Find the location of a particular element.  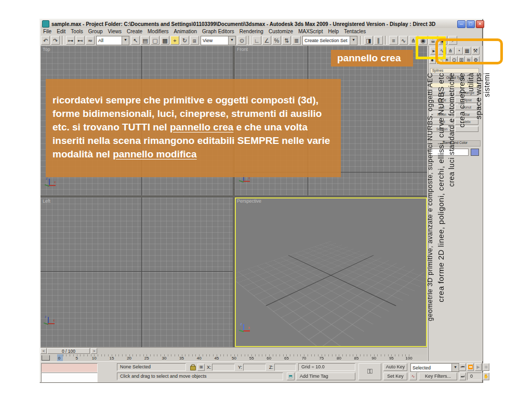

maxscript-listener-pink is located at coordinates (70, 368).